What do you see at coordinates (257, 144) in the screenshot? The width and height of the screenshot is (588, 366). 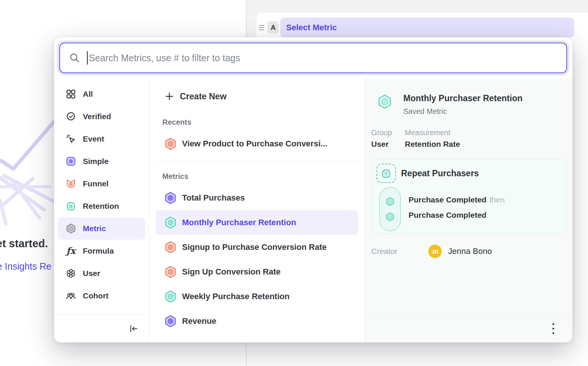 I see `recent-metric-item: View Product to Purchase Conversi...` at bounding box center [257, 144].